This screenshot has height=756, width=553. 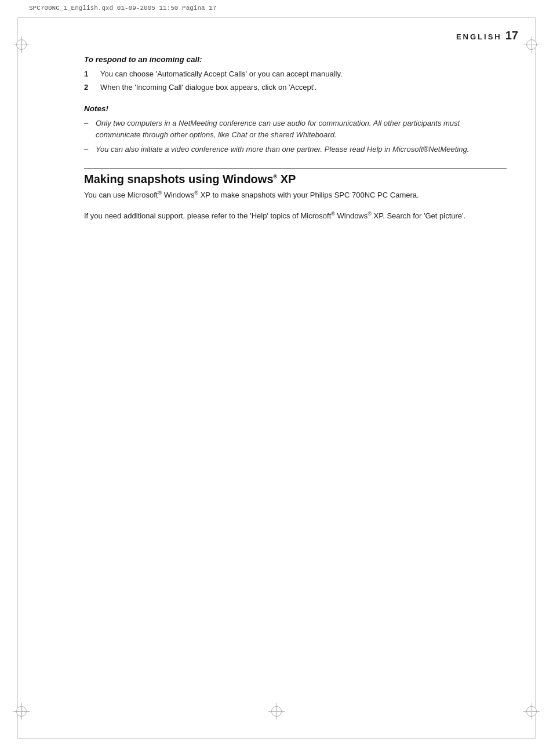 What do you see at coordinates (296, 109) in the screenshot?
I see `notes-title: Notes!` at bounding box center [296, 109].